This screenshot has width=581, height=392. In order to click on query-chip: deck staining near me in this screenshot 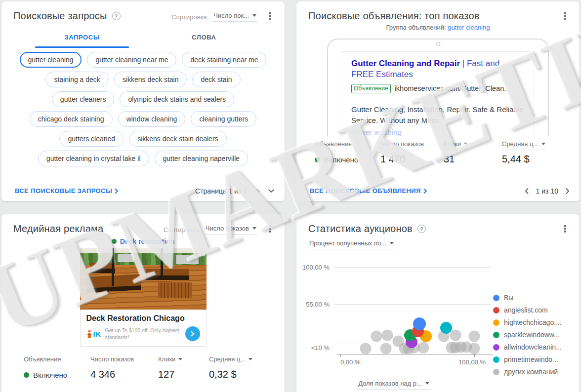, I will do `click(224, 60)`.